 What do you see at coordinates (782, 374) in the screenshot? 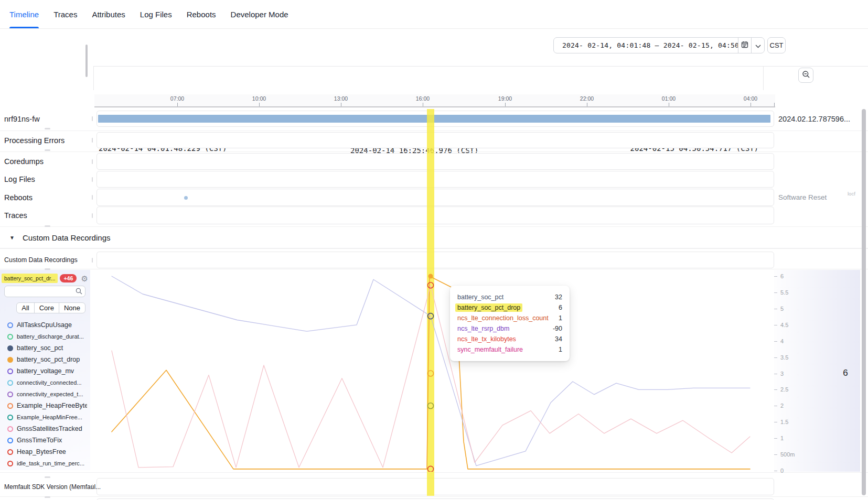
I see `y-tick-label: 3` at bounding box center [782, 374].